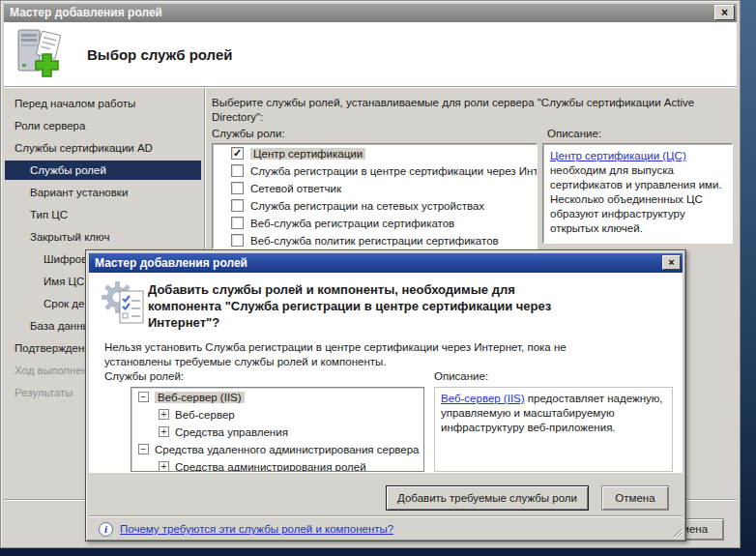 This screenshot has height=556, width=756. Describe the element at coordinates (39, 54) in the screenshot. I see `server-add-roles-icon` at that location.